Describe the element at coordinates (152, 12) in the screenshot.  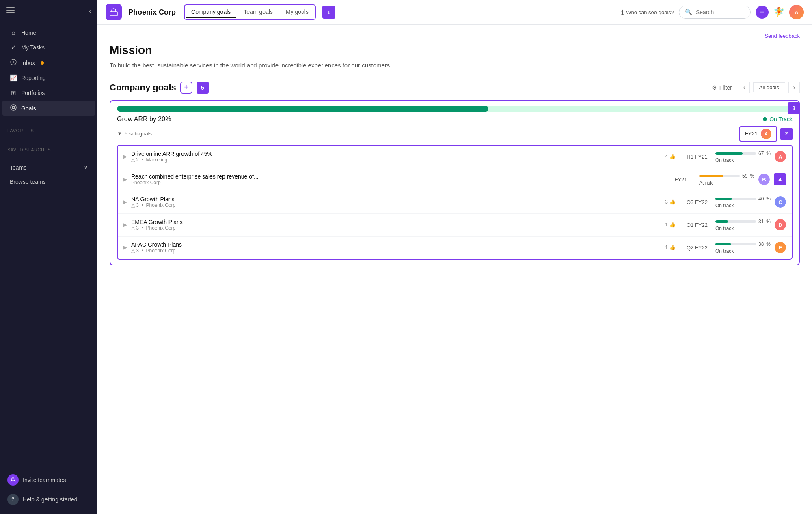
I see `company-name: Phoenix Corp` at that location.